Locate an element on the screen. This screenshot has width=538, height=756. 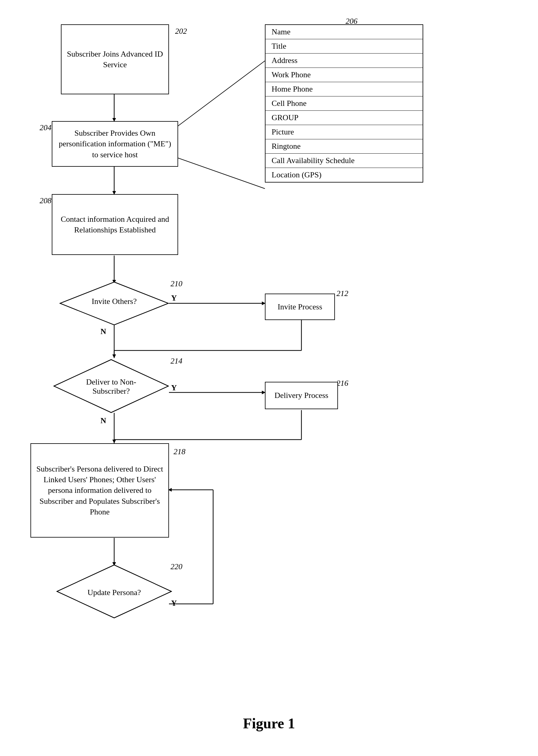
svg-text: Update Persona? is located at coordinates (114, 592).